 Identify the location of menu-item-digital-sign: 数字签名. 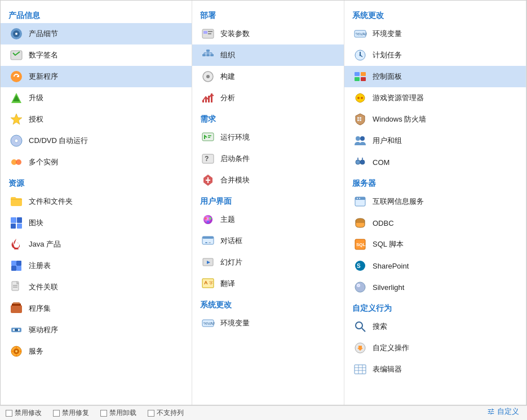
(96, 55).